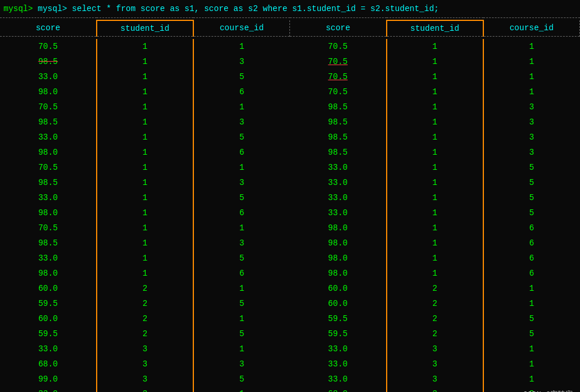  I want to click on table-row: 98.0 1 6 33.0 1 5, so click(290, 213).